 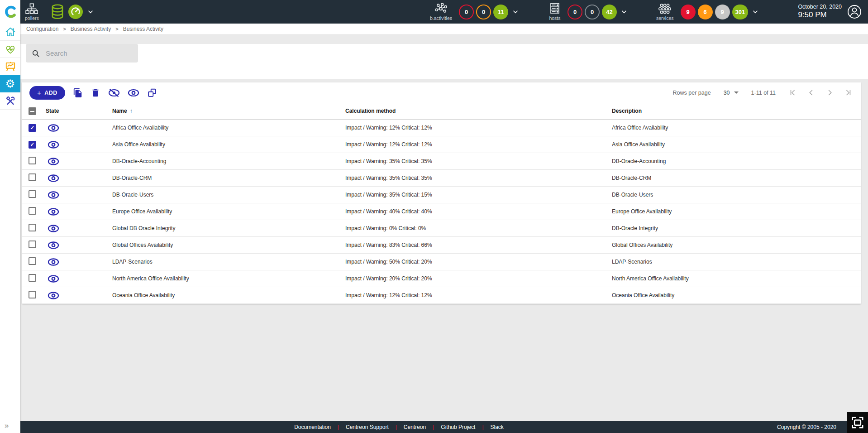 I want to click on table-row: Europe Office Availability Impact / Warn…, so click(x=442, y=212).